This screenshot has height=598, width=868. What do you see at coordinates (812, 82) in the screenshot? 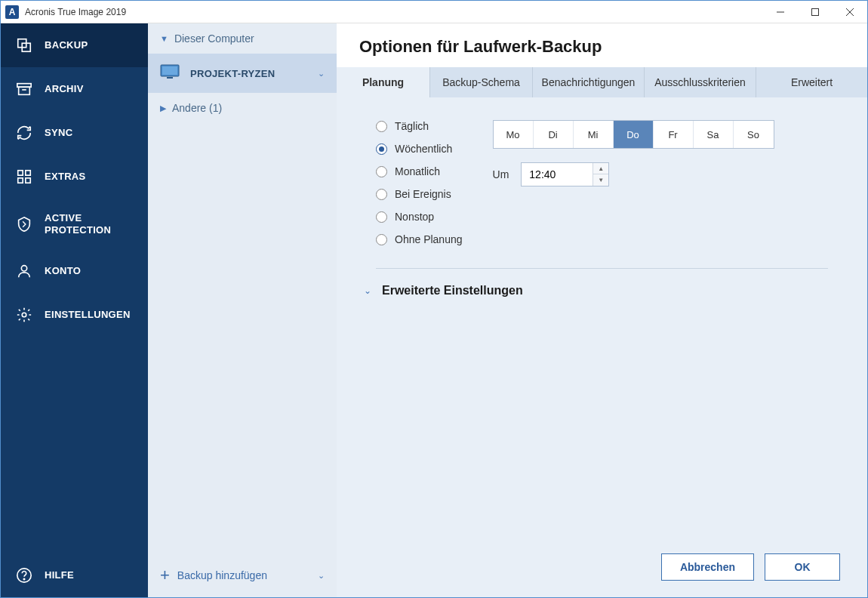
I see `tab-erweitert: Erweitert` at bounding box center [812, 82].